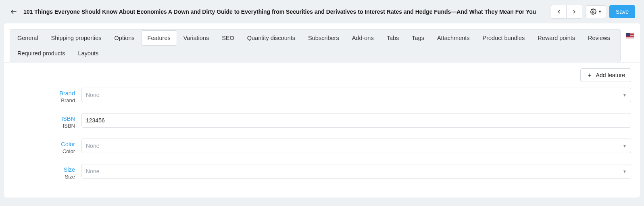  Describe the element at coordinates (322, 146) in the screenshot. I see `feature-row: ColorColorNone▼` at that location.